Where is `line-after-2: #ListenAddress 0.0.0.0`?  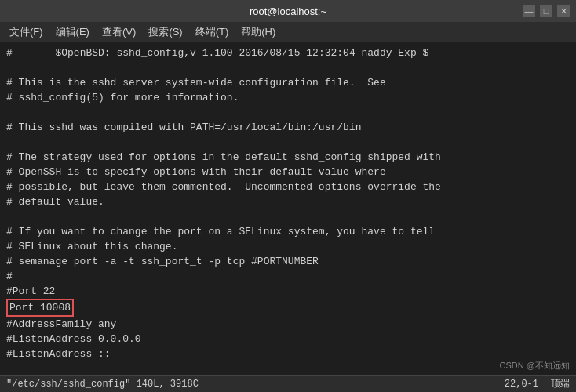 line-after-2: #ListenAddress 0.0.0.0 is located at coordinates (288, 339).